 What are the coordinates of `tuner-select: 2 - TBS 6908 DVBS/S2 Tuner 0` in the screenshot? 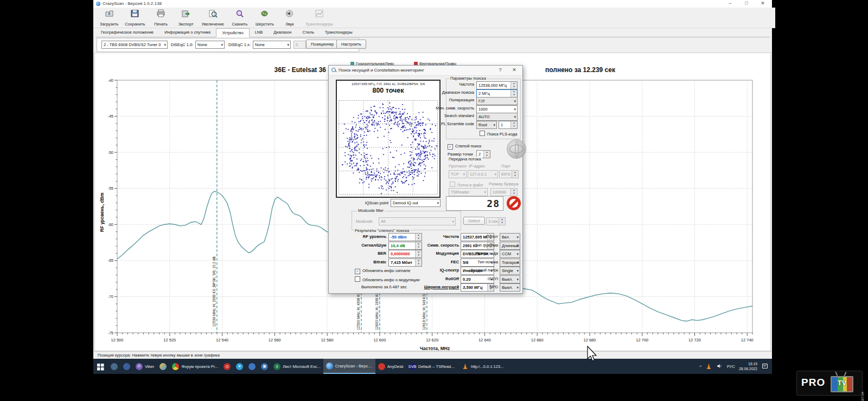 It's located at (135, 44).